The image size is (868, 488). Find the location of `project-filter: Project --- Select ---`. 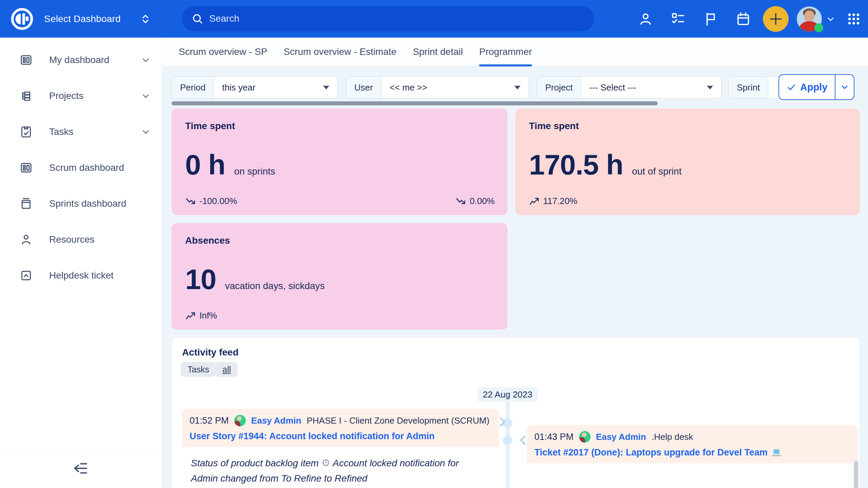

project-filter: Project --- Select --- is located at coordinates (629, 87).